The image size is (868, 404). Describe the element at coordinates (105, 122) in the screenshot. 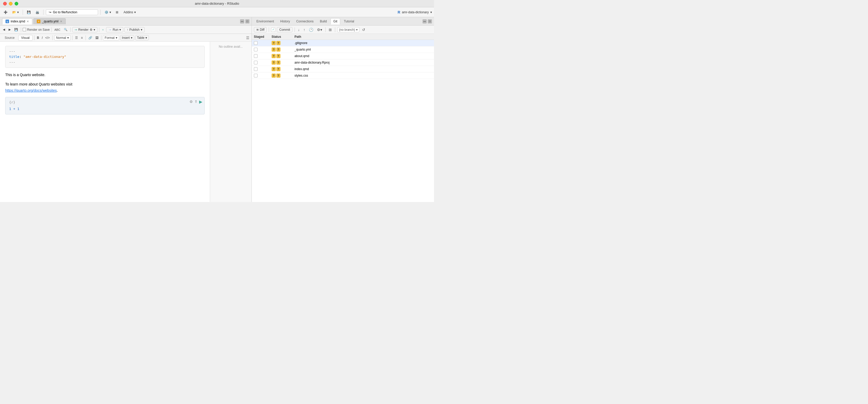

I see `editor-content: --- title: "amr-data-dictionary" --- Thi…` at that location.